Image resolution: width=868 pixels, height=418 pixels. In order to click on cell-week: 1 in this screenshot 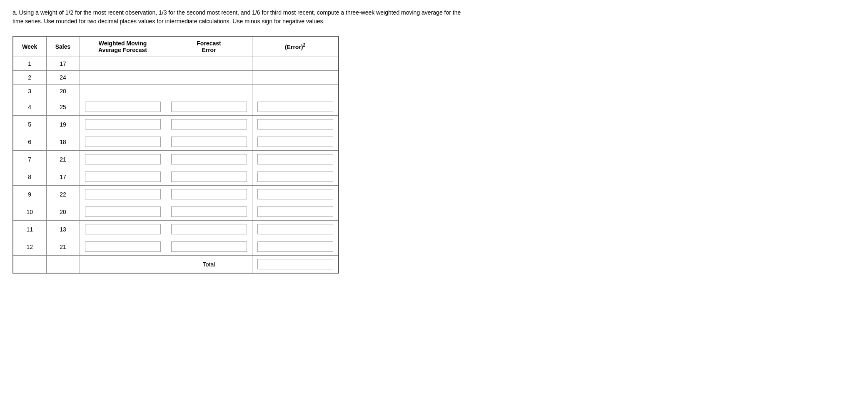, I will do `click(30, 64)`.